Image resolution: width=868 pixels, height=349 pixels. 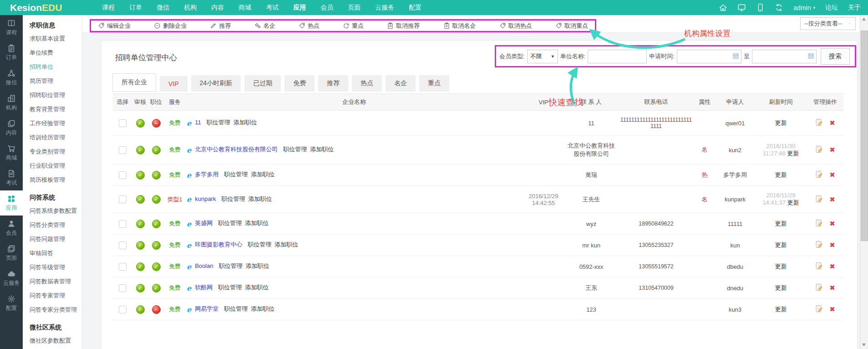 What do you see at coordinates (11, 278) in the screenshot?
I see `rail-item-云服务: 云服务` at bounding box center [11, 278].